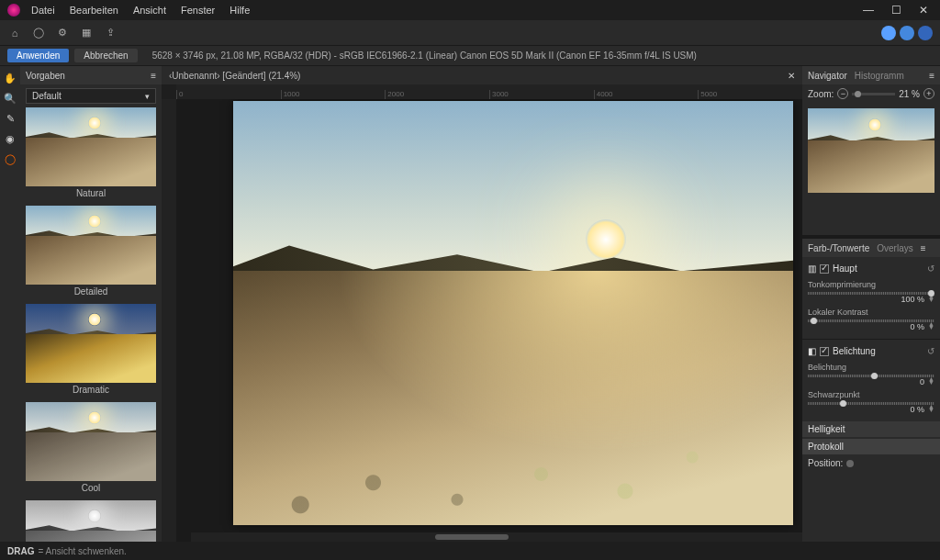 This screenshot has height=560, width=940. What do you see at coordinates (62, 33) in the screenshot?
I see `gear-icon: ⚙` at bounding box center [62, 33].